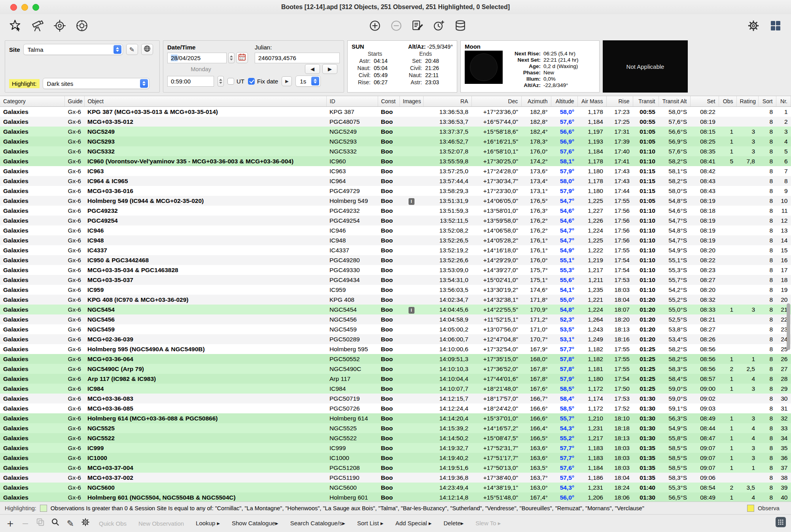 This screenshot has height=532, width=791. What do you see at coordinates (396, 428) in the screenshot?
I see `table-row: Galaxies Gx-6 NGC5525 NGC5525 Boo 14:15:…` at bounding box center [396, 428].